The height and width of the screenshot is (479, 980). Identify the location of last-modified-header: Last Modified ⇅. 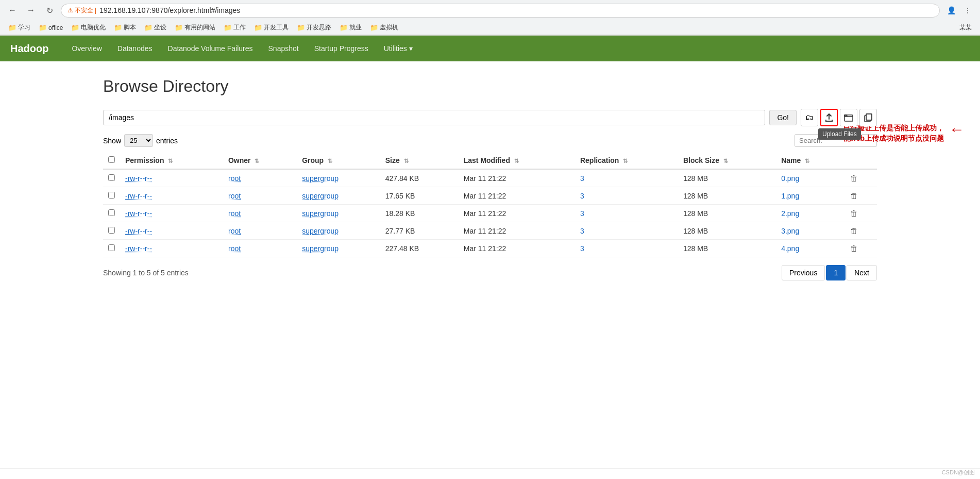
(517, 161).